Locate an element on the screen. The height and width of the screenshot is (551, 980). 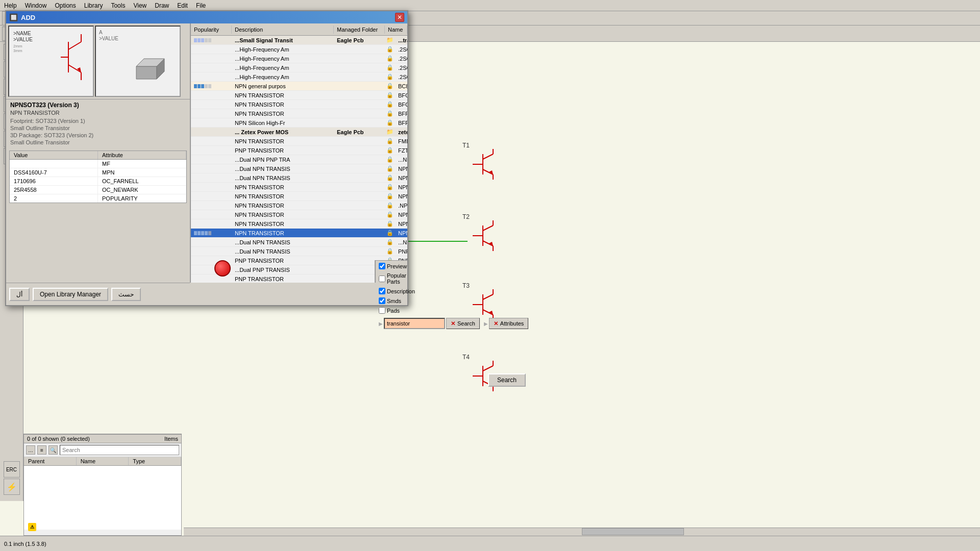
list-item-selected: NPN TRANSISTOR 🔒 NPNSOT323 is located at coordinates (299, 233).